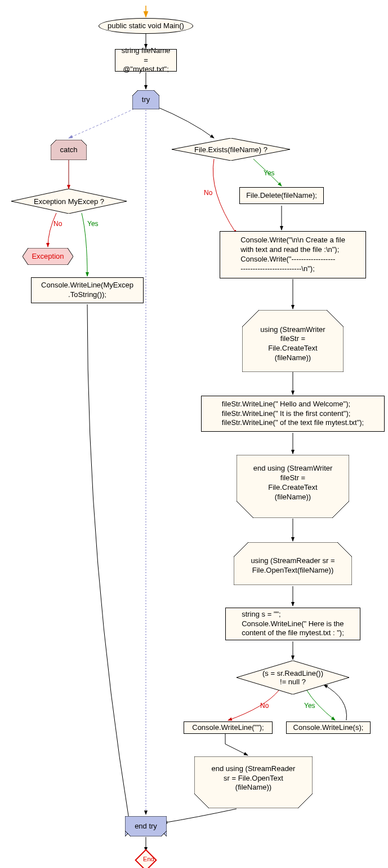  I want to click on file-delete: File.Delete(fileName);, so click(282, 196).